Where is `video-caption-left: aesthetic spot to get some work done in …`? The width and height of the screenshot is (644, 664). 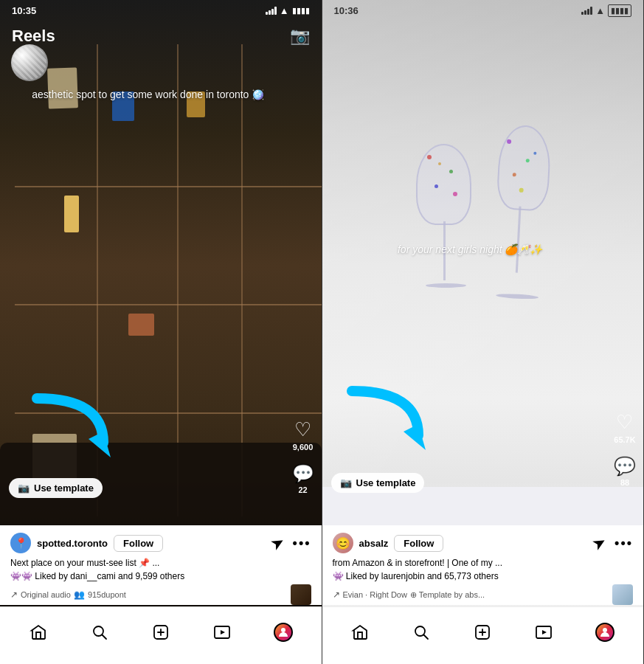
video-caption-left: aesthetic spot to get some work done in … is located at coordinates (148, 94).